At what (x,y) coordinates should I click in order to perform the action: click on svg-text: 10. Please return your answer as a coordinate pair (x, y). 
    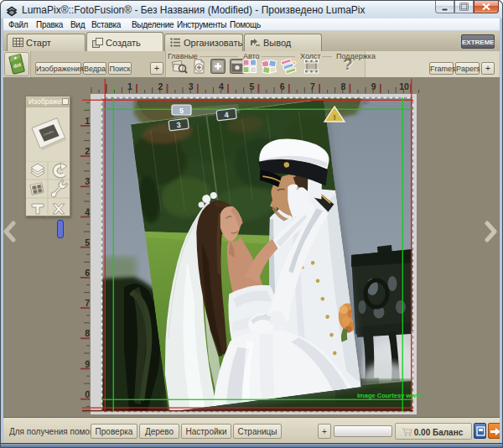
    Looking at the image, I should click on (404, 86).